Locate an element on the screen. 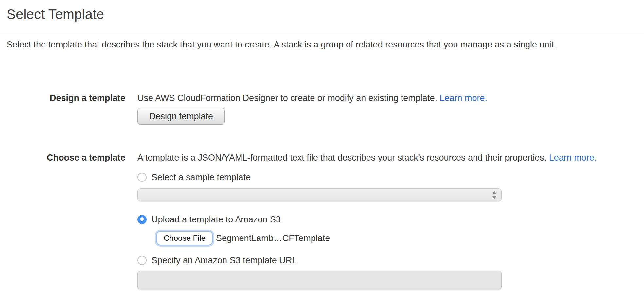  page-title: Select Template is located at coordinates (322, 11).